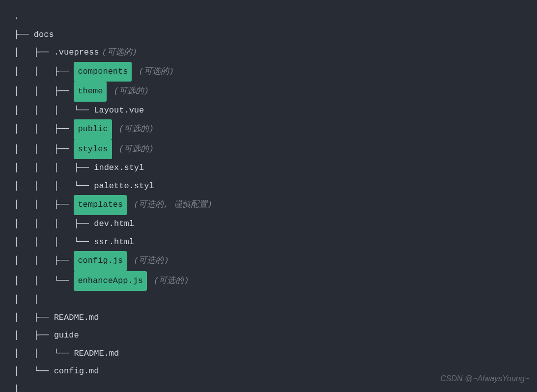 This screenshot has width=537, height=392. I want to click on tree-item: index.styl, so click(119, 168).